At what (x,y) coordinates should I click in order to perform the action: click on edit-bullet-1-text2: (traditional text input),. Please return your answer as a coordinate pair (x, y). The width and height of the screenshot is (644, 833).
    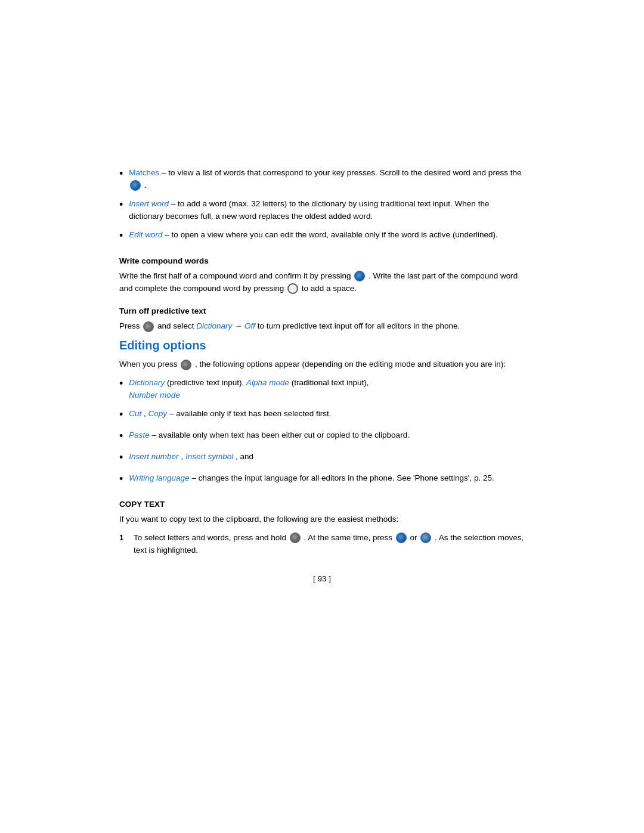
    Looking at the image, I should click on (330, 383).